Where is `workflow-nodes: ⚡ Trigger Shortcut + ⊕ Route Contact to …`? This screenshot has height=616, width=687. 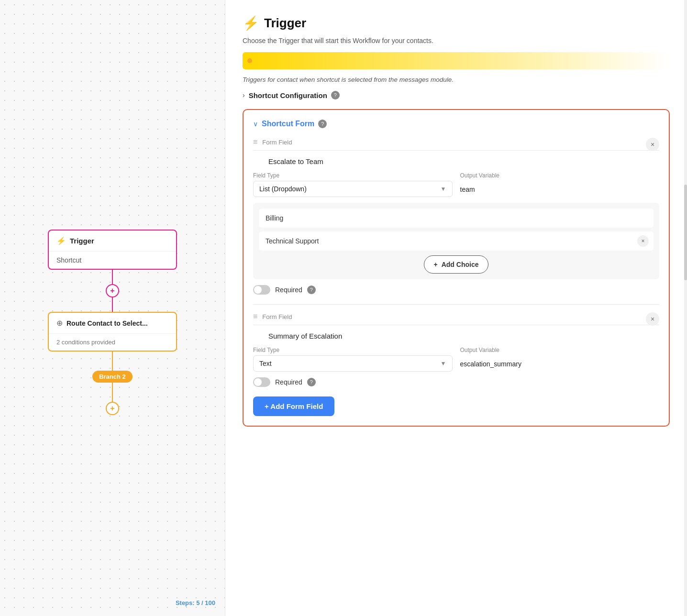 workflow-nodes: ⚡ Trigger Shortcut + ⊕ Route Contact to … is located at coordinates (112, 322).